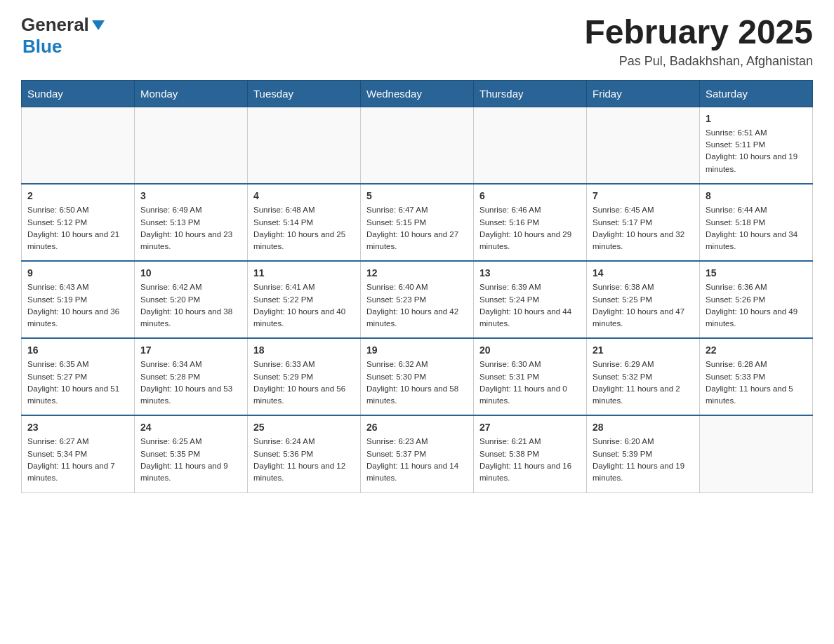 This screenshot has width=834, height=644. I want to click on day-number: 26, so click(417, 427).